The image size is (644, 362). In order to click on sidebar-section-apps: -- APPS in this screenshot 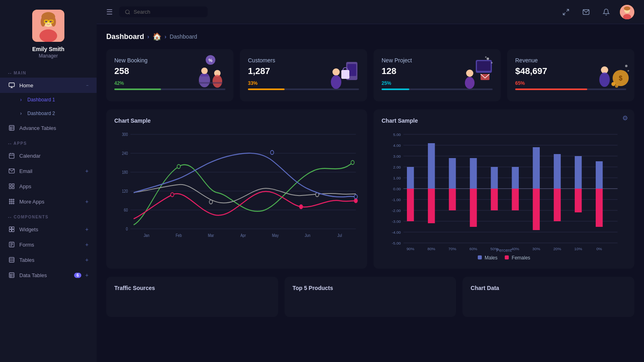, I will do `click(48, 142)`.